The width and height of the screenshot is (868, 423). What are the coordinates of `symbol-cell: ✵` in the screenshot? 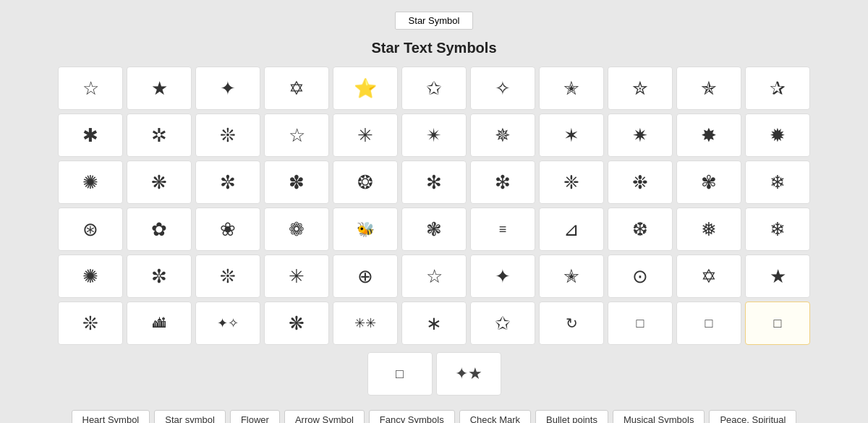 It's located at (503, 135).